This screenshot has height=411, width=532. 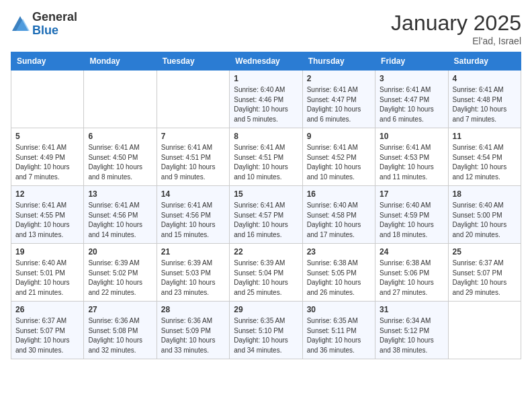 What do you see at coordinates (266, 252) in the screenshot?
I see `day-number: 22` at bounding box center [266, 252].